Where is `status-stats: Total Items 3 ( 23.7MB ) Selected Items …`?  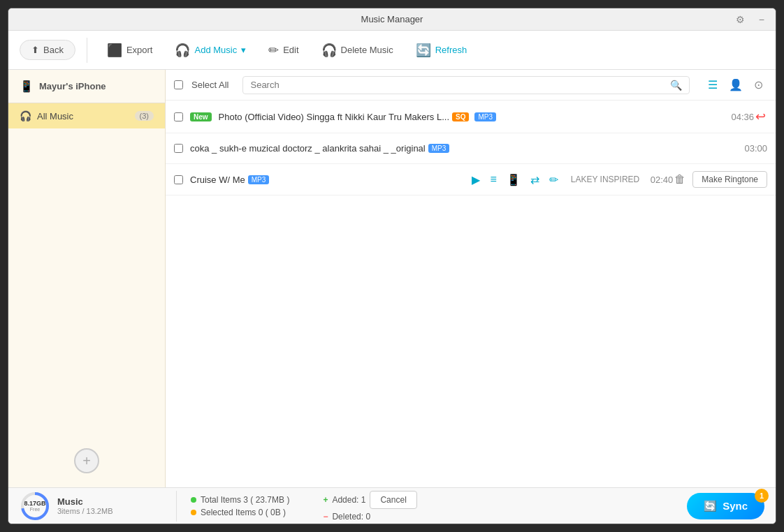
status-stats: Total Items 3 ( 23.7MB ) Selected Items … is located at coordinates (432, 506).